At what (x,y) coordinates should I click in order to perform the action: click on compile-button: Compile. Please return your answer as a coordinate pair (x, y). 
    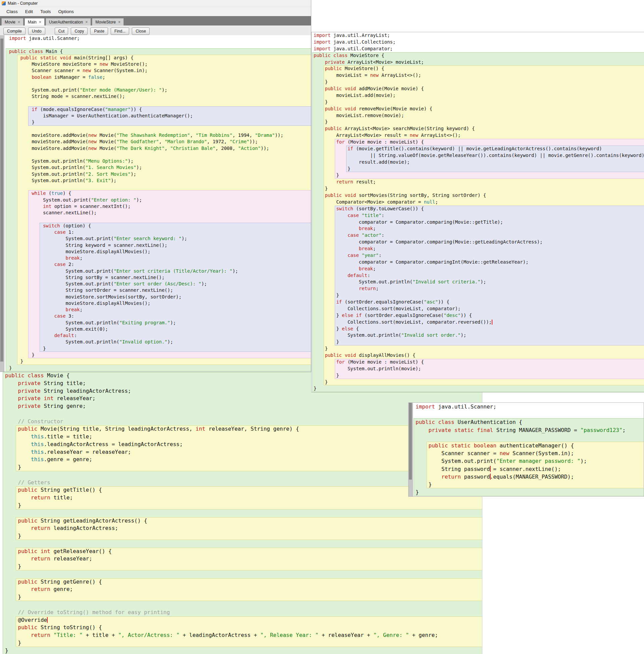
    Looking at the image, I should click on (14, 31).